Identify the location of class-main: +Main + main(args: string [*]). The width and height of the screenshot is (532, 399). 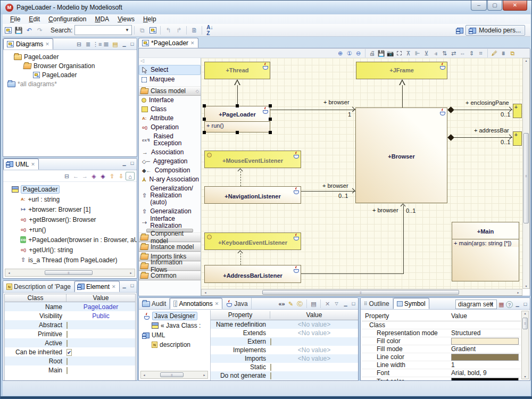
(485, 252).